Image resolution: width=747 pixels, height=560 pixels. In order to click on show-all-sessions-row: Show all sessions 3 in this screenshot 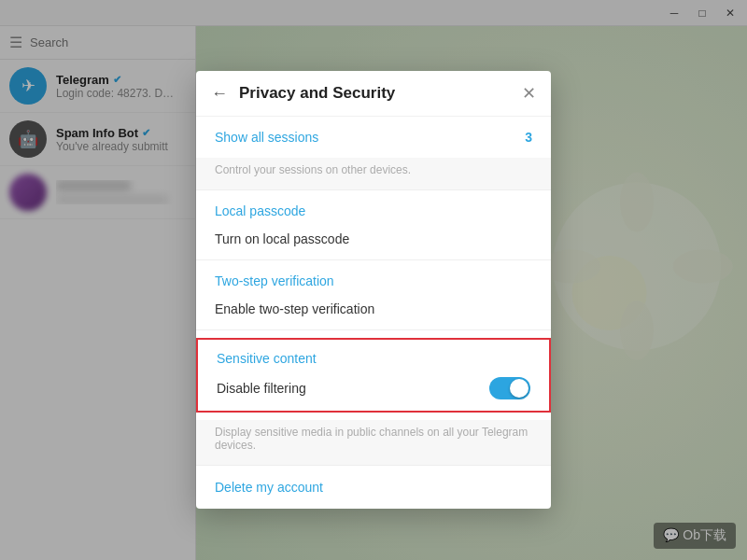, I will do `click(374, 137)`.